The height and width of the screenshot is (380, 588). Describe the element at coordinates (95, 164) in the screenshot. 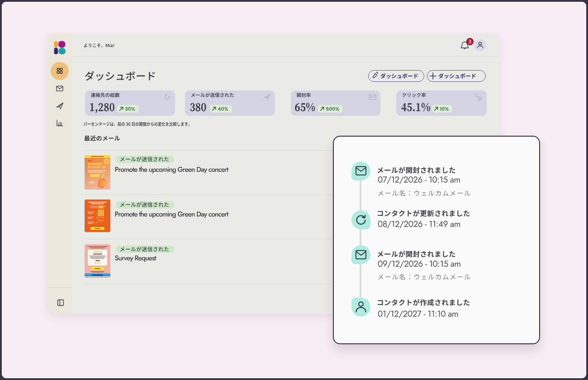

I see `svg-text: SUNSHINE` at that location.